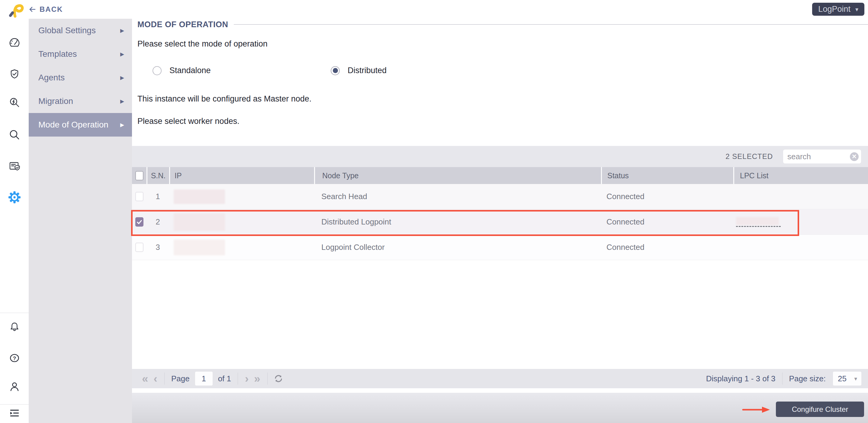  I want to click on sidebar-item-label: Agents, so click(52, 78).